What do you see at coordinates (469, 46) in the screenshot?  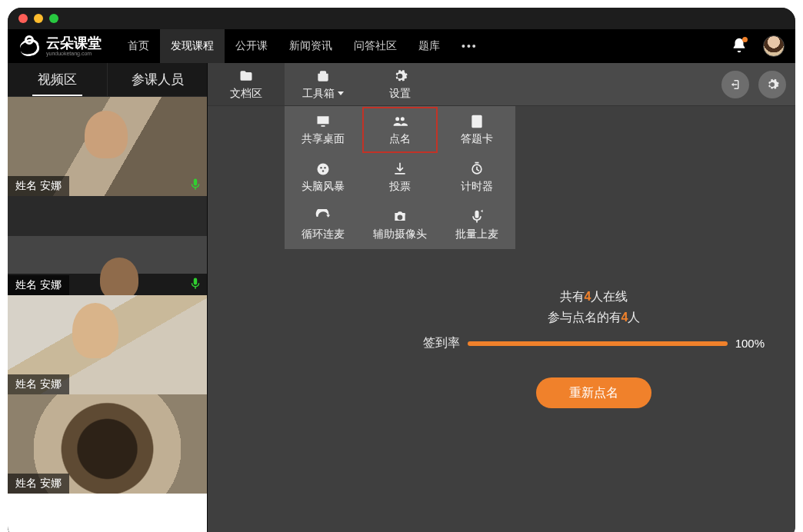 I see `nav-more-button: •••` at bounding box center [469, 46].